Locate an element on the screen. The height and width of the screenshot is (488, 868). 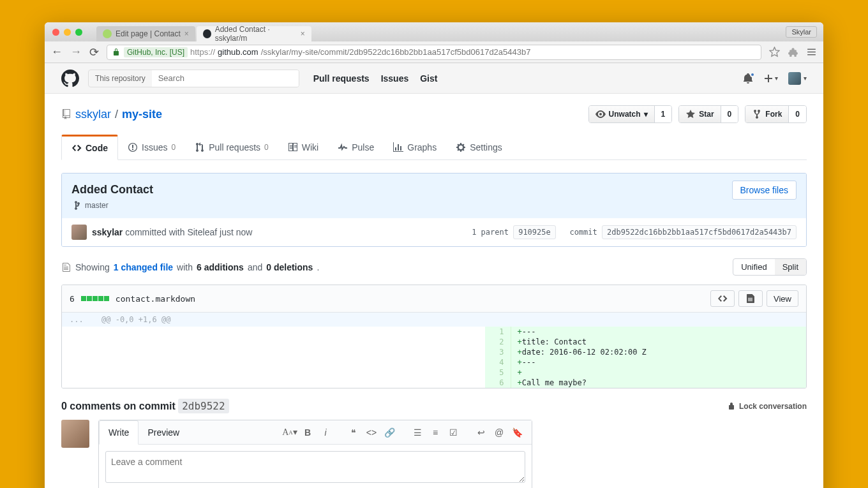
star-count: 0 is located at coordinates (730, 114).